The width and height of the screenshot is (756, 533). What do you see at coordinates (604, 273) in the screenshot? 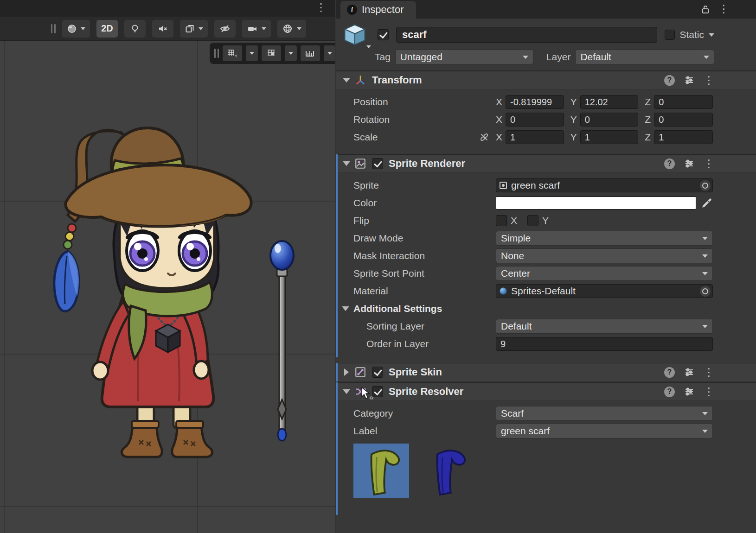
I see `sort-point-dropdown: Center` at bounding box center [604, 273].